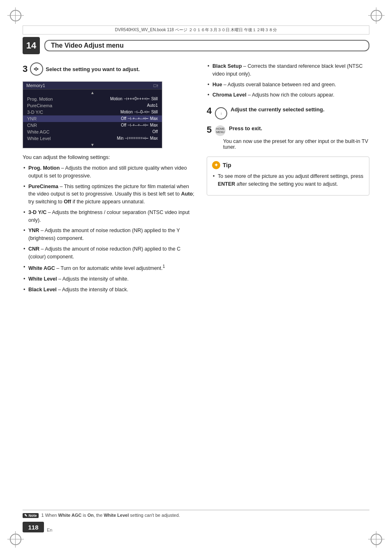 Image resolution: width=392 pixels, height=555 pixels. What do you see at coordinates (109, 69) in the screenshot?
I see `step3-row: 3 Select the setting you want to adjust.` at bounding box center [109, 69].